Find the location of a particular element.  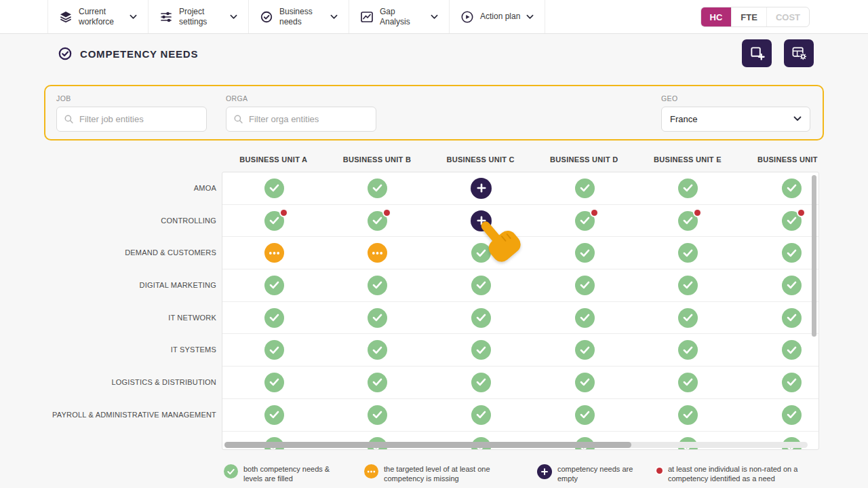

nav-item-current-workforce: Current workforce is located at coordinates (98, 16).